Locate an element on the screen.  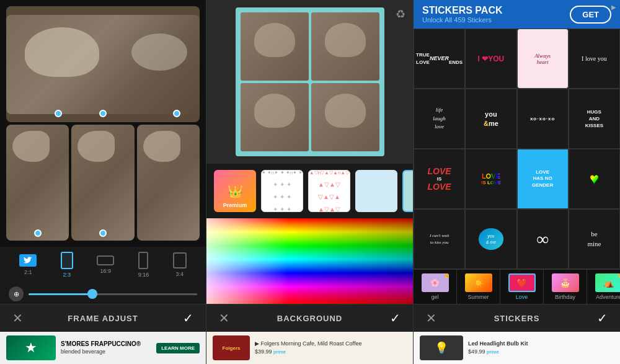
learn-more-button: LEARN MORE is located at coordinates (178, 348).